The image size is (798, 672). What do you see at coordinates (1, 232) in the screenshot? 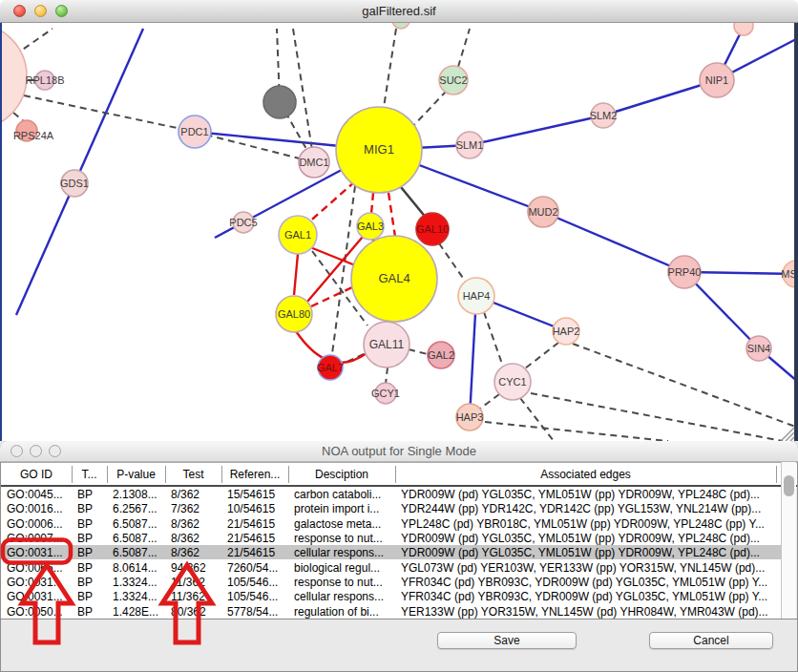
I see `canvas-left-border` at bounding box center [1, 232].